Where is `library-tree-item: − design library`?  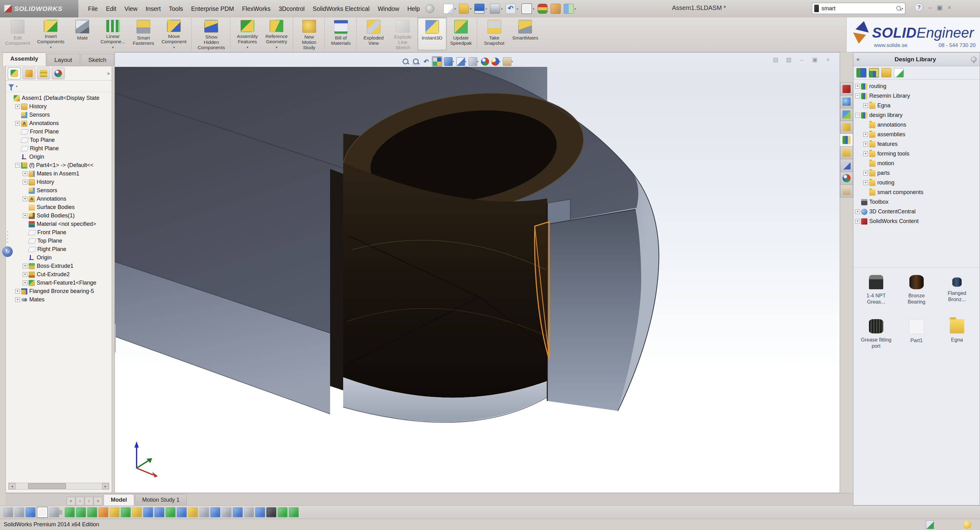
library-tree-item: − design library is located at coordinates (918, 115).